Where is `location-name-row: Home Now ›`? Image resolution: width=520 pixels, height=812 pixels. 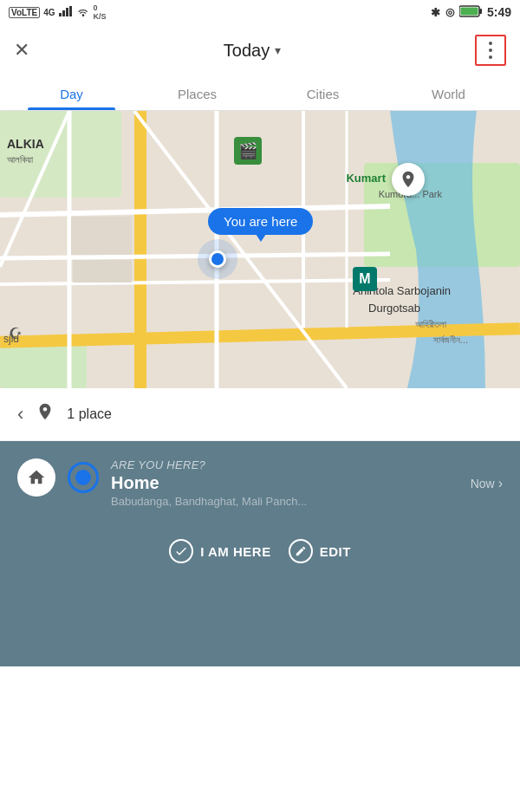
location-name-row: Home Now › is located at coordinates (307, 484).